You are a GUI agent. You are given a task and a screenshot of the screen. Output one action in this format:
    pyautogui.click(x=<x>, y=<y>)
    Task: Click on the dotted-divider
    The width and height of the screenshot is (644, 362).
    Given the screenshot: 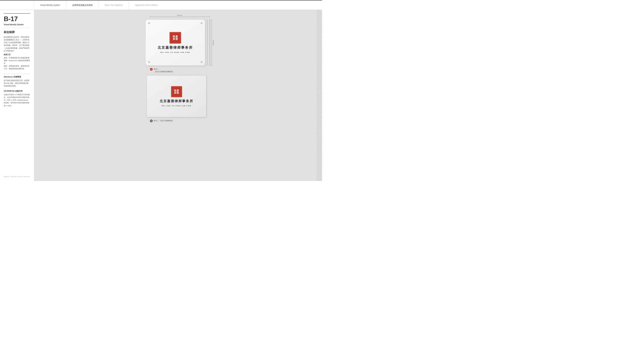 What is the action you would take?
    pyautogui.click(x=17, y=74)
    